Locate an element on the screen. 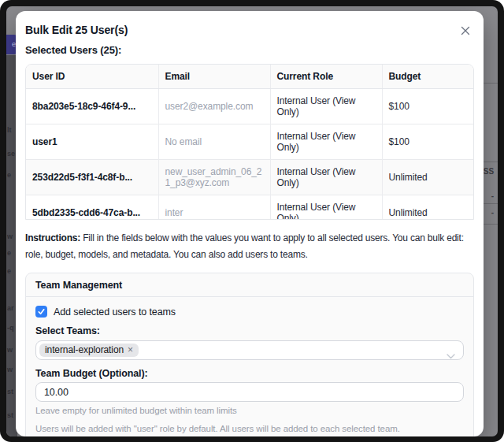 This screenshot has height=442, width=504. table-row: user1No emailInternal User (View Only)$1… is located at coordinates (250, 142).